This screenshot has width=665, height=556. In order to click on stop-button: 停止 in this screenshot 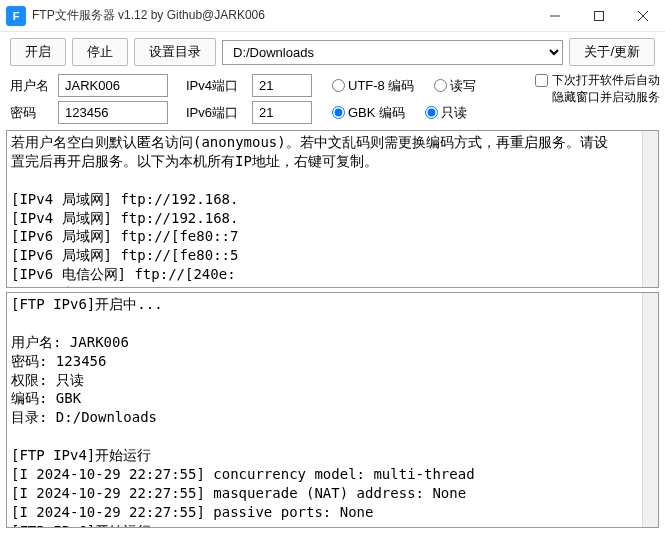, I will do `click(100, 52)`.